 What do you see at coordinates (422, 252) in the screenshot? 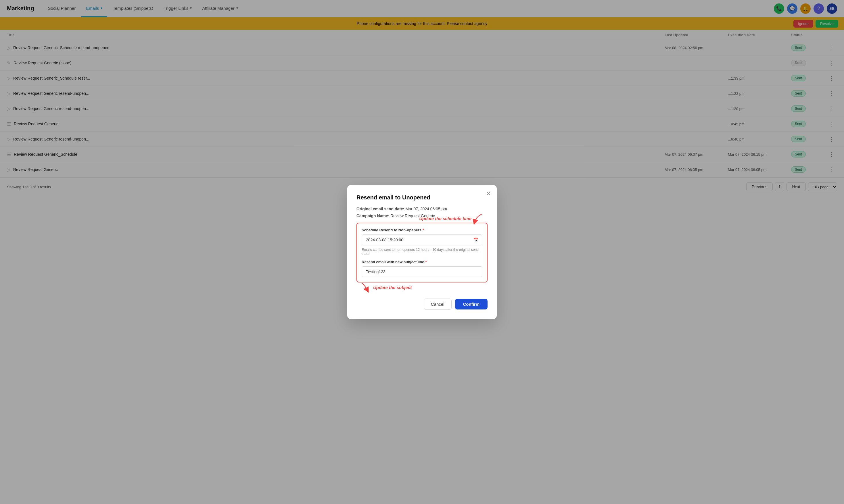
I see `schedule-help-text: Emails can be sent to non-openers 12 hou…` at bounding box center [422, 252].